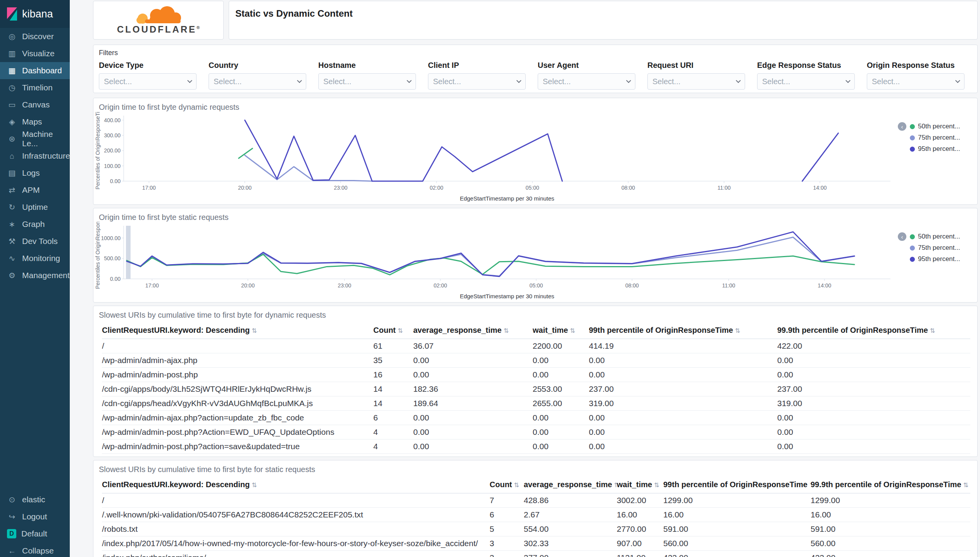  I want to click on filter-select-user-agent: Select..., so click(587, 81).